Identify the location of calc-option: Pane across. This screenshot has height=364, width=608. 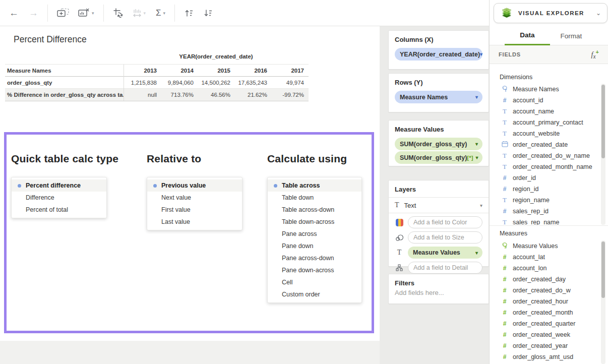
(315, 234).